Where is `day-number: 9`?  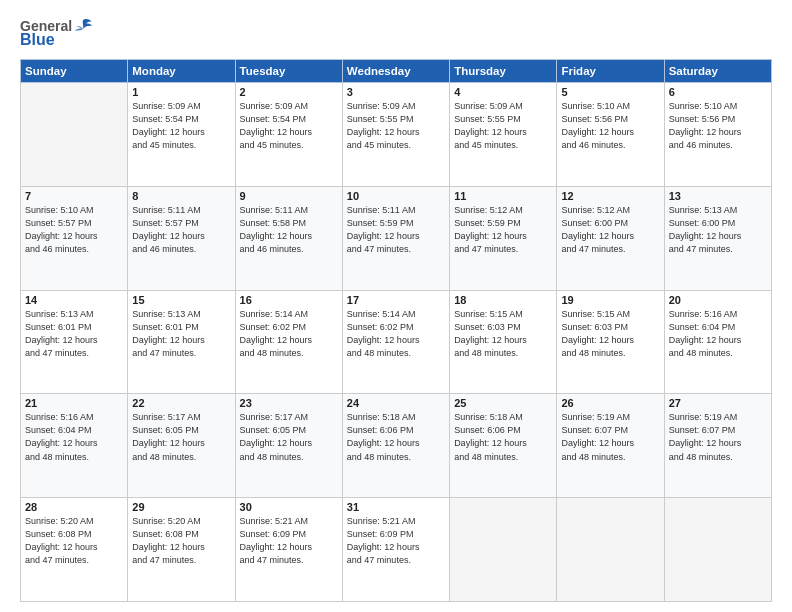 day-number: 9 is located at coordinates (289, 196).